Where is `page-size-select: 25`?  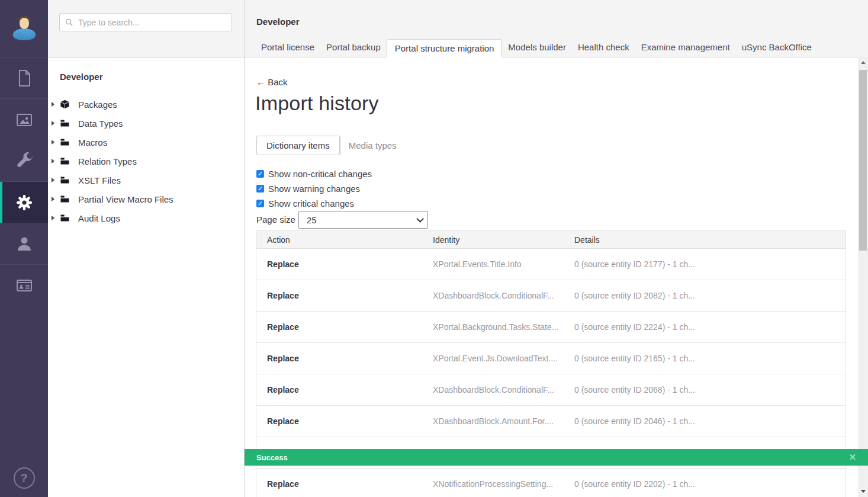
page-size-select: 25 is located at coordinates (364, 220).